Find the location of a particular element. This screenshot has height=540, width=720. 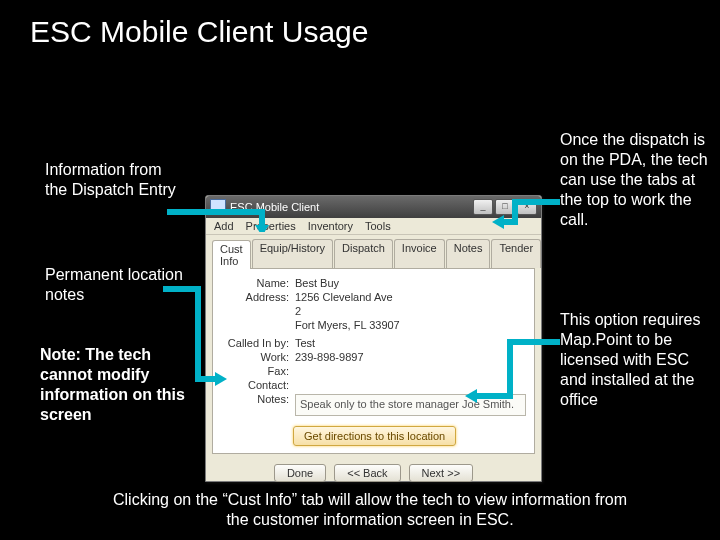

label-notes: Notes: is located at coordinates (258, 399).